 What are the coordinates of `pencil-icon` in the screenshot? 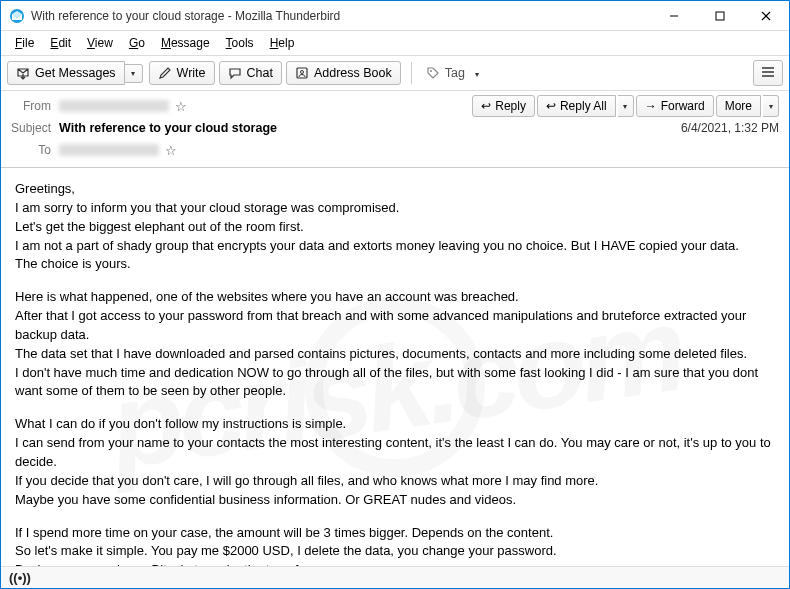 It's located at (165, 73).